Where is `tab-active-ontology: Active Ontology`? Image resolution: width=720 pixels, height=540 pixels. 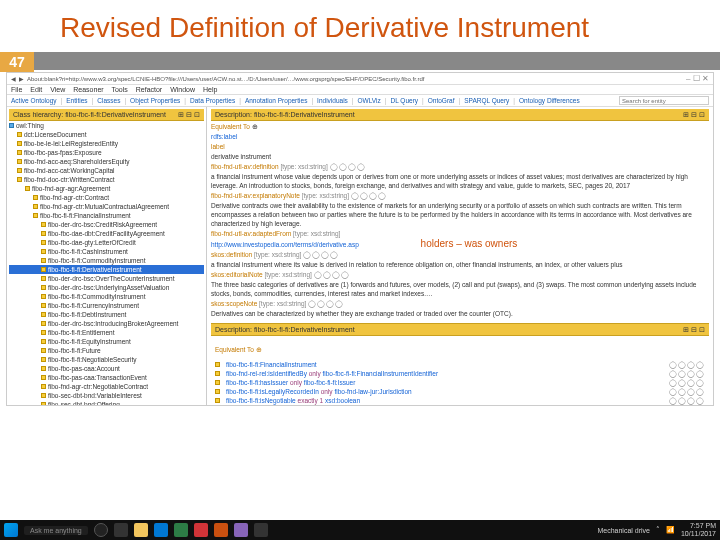
tab-active-ontology: Active Ontology is located at coordinates (34, 100).